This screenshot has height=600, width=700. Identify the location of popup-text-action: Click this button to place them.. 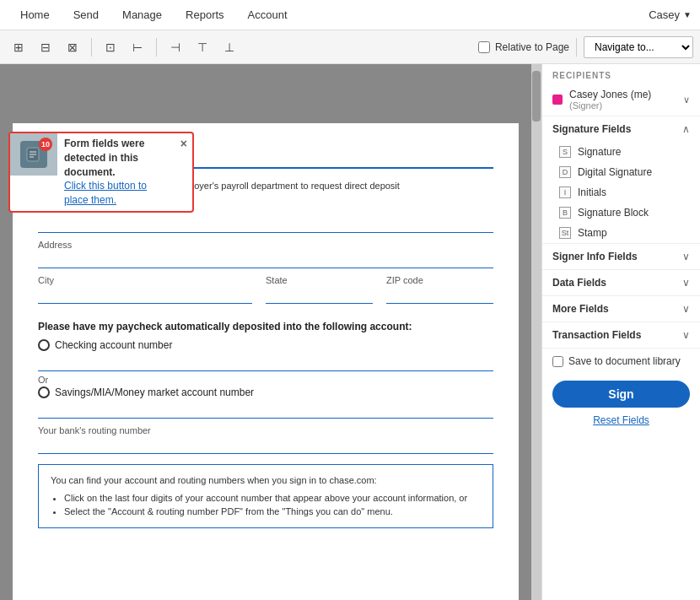
(105, 192).